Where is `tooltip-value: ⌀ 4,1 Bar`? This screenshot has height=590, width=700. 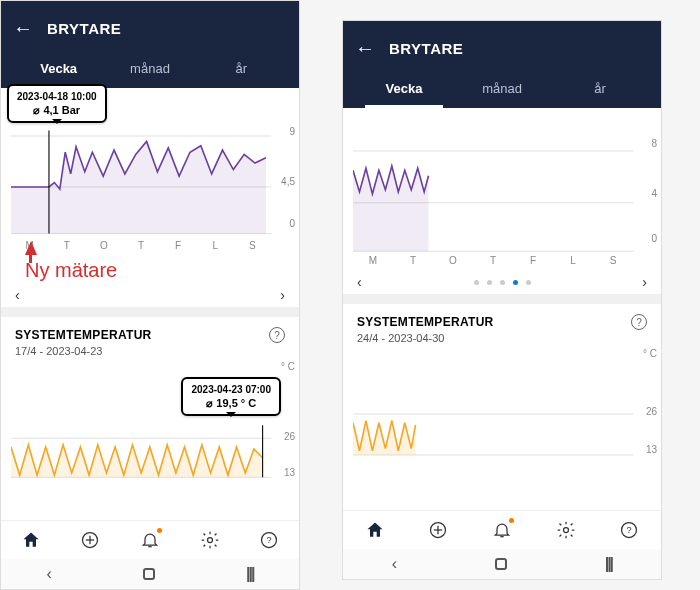 tooltip-value: ⌀ 4,1 Bar is located at coordinates (57, 110).